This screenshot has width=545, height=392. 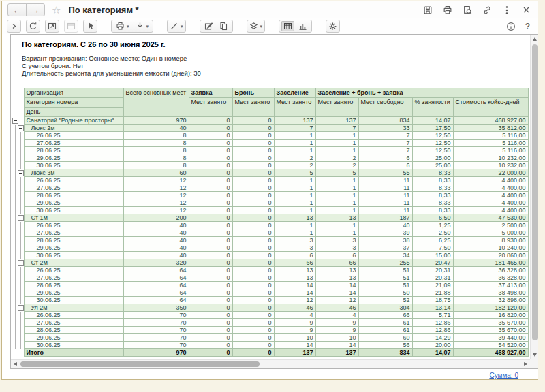 What do you see at coordinates (270, 363) in the screenshot?
I see `horizontal-scrollbar` at bounding box center [270, 363].